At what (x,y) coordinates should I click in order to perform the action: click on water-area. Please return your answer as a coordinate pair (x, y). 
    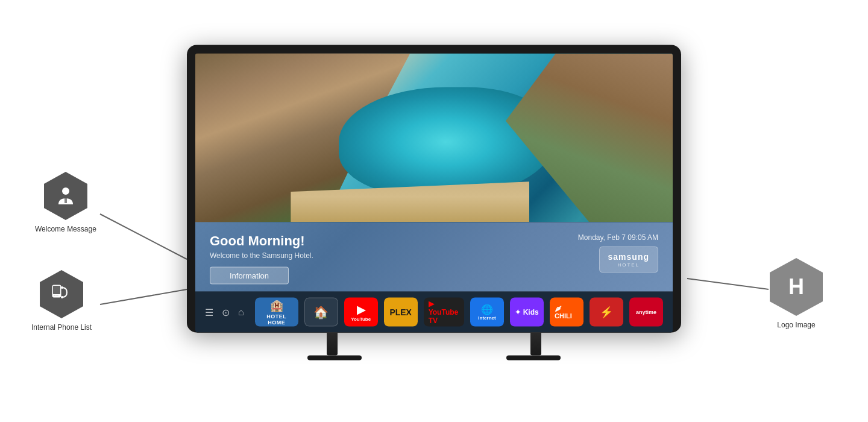
    Looking at the image, I should click on (446, 142).